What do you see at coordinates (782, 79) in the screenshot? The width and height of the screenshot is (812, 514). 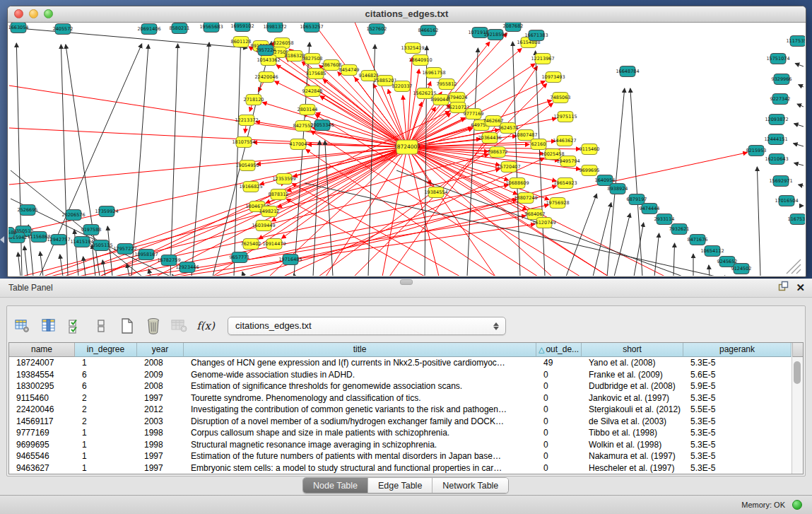 I see `graph-node-label: 9329966` at bounding box center [782, 79].